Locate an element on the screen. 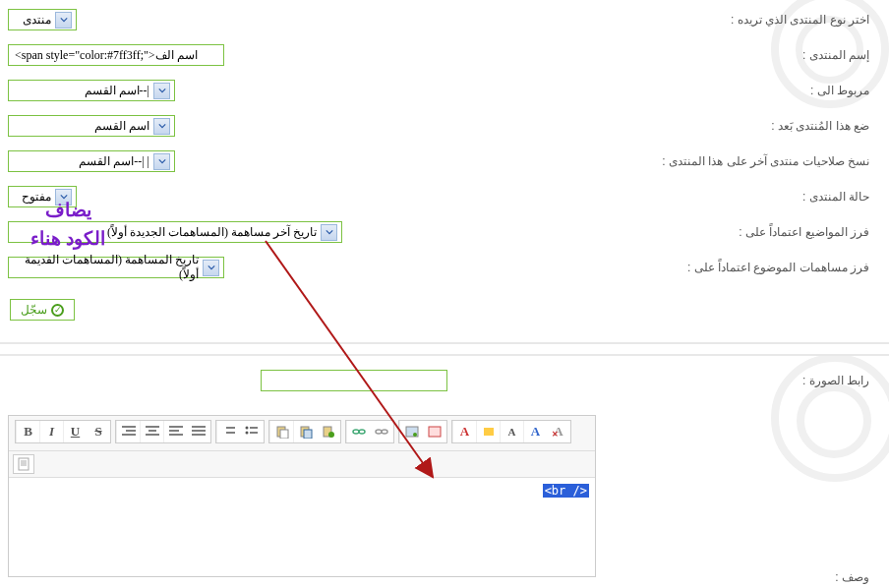 This screenshot has height=588, width=889. align-center-button is located at coordinates (151, 432).